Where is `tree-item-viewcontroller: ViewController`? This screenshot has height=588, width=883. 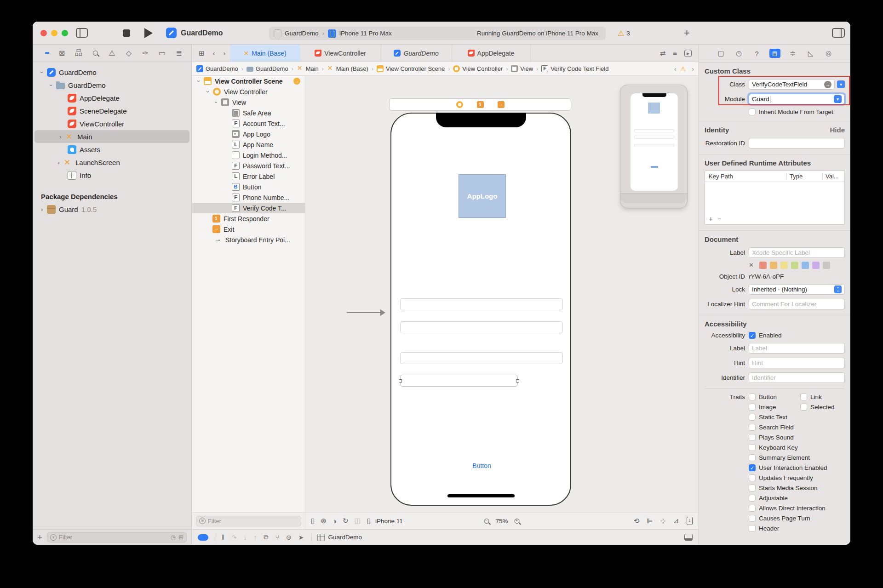 tree-item-viewcontroller: ViewController is located at coordinates (112, 124).